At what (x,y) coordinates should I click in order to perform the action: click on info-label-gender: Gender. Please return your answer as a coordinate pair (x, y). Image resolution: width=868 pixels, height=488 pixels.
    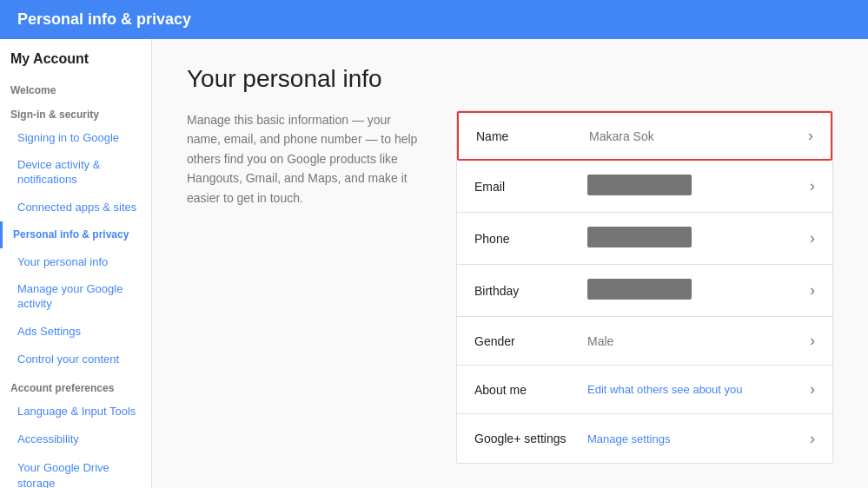
    Looking at the image, I should click on (531, 341).